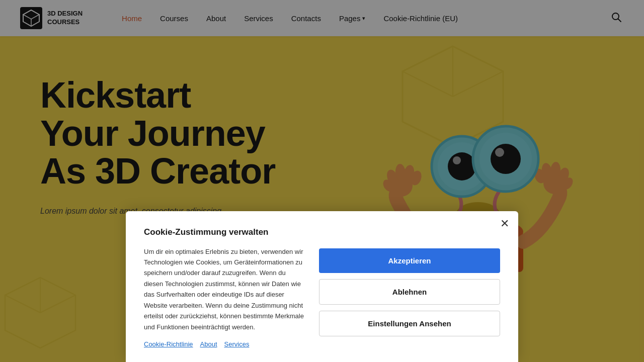 This screenshot has height=362, width=644. Describe the element at coordinates (410, 292) in the screenshot. I see `cookie-decline-button: Ablehnen` at that location.